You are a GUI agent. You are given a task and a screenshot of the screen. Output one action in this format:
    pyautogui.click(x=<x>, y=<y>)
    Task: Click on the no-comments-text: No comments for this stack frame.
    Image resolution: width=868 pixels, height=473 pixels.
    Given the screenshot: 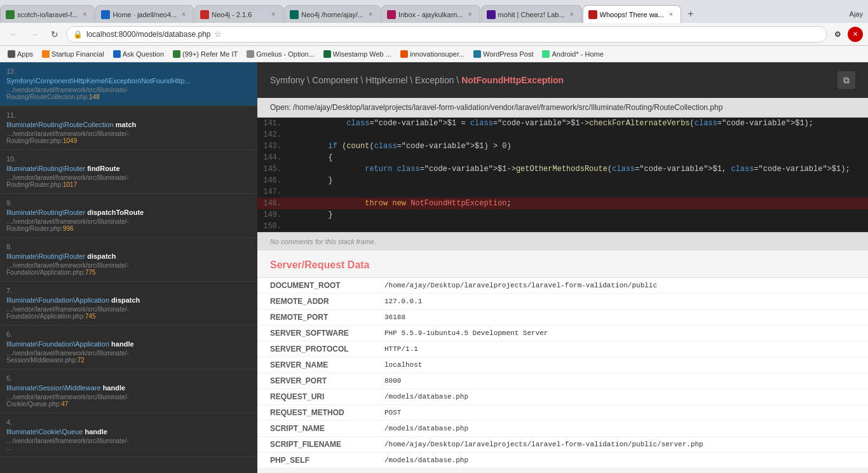 What is the action you would take?
    pyautogui.click(x=323, y=242)
    